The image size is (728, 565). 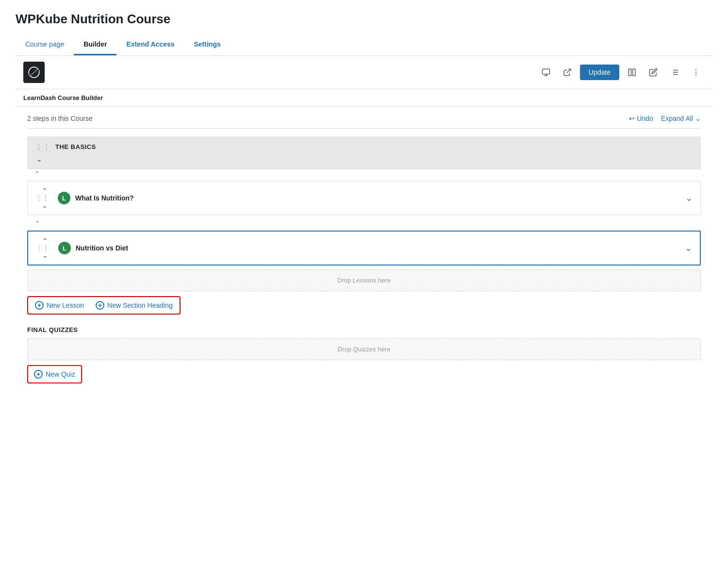 What do you see at coordinates (364, 198) in the screenshot?
I see `lesson-item-1: ⌃ ⋮⋮ ⌄ L What Is Nutrition? ⌄` at bounding box center [364, 198].